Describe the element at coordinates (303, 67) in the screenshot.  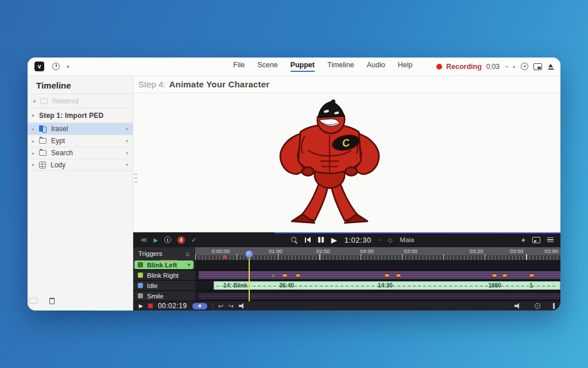
I see `menu-puppet: Puppet` at that location.